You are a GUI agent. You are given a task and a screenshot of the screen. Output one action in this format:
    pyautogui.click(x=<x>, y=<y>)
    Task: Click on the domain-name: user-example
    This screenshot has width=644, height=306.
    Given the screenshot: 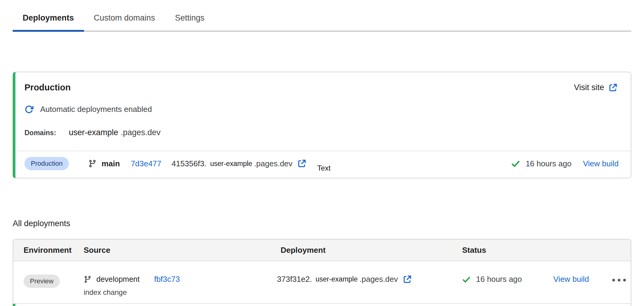 What is the action you would take?
    pyautogui.click(x=94, y=132)
    